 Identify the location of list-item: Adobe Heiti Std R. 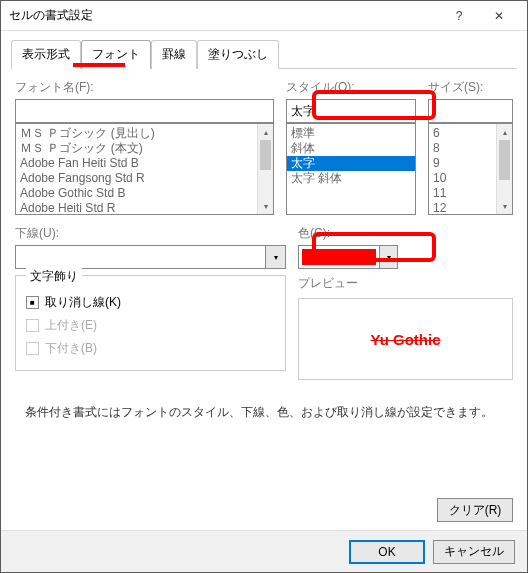
(144, 208).